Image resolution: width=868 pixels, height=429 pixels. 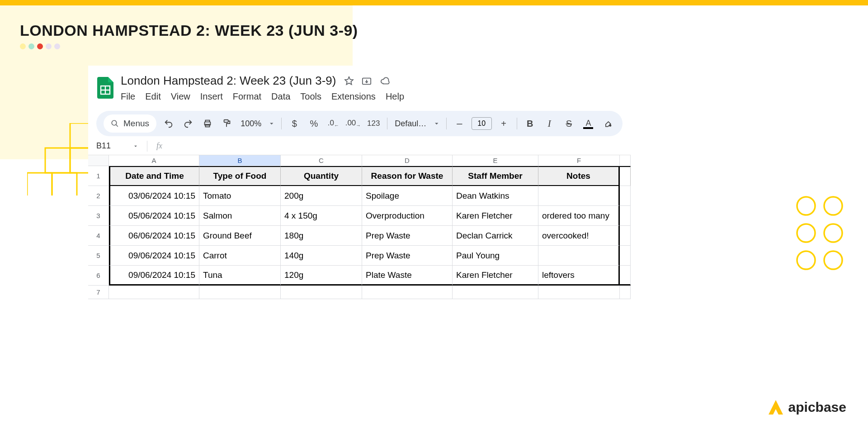 I want to click on column-header-C: C, so click(x=321, y=161).